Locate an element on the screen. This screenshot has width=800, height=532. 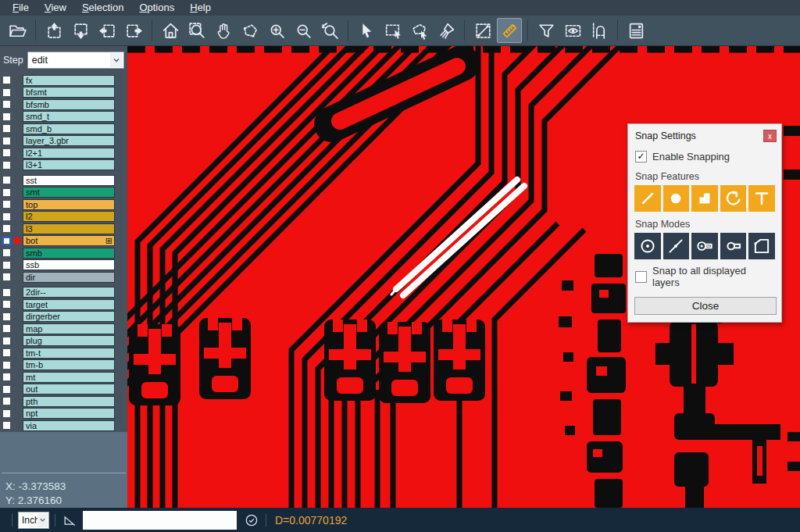
view-area-left-button is located at coordinates (107, 30).